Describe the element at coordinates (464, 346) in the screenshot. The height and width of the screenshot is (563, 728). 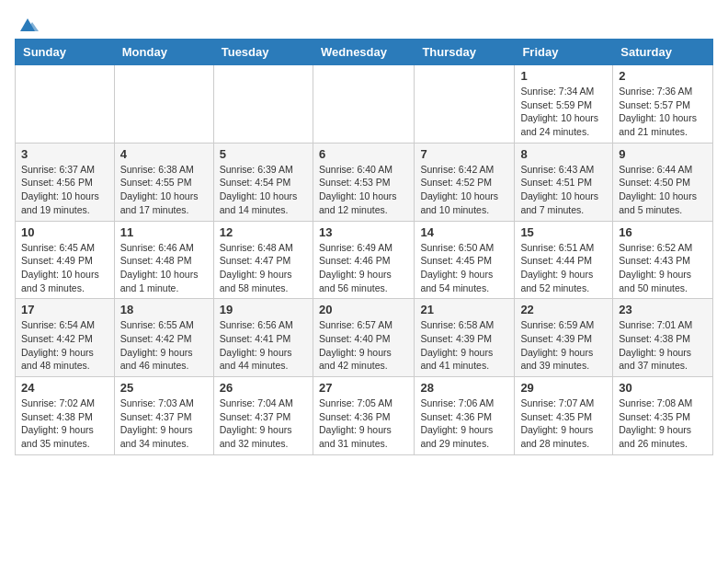
I see `day-info: Sunrise: 6:58 AM Sunset: 4:39 PM Dayligh…` at that location.